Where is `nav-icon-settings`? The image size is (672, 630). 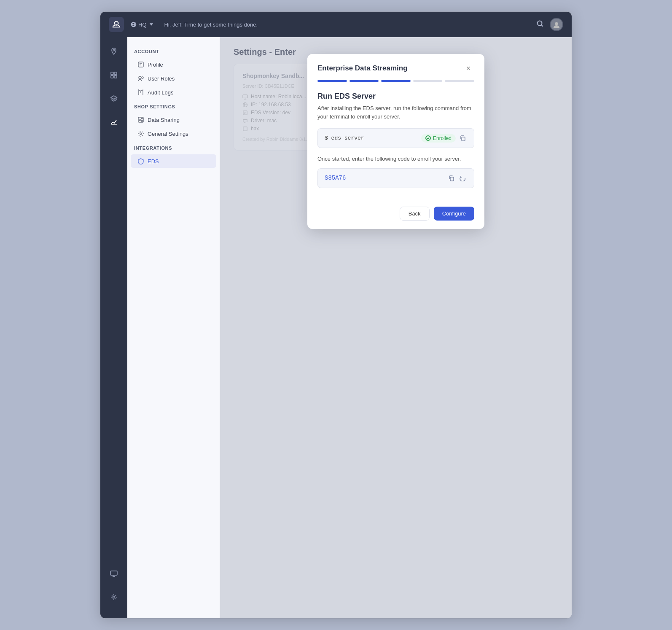
nav-icon-settings is located at coordinates (114, 597).